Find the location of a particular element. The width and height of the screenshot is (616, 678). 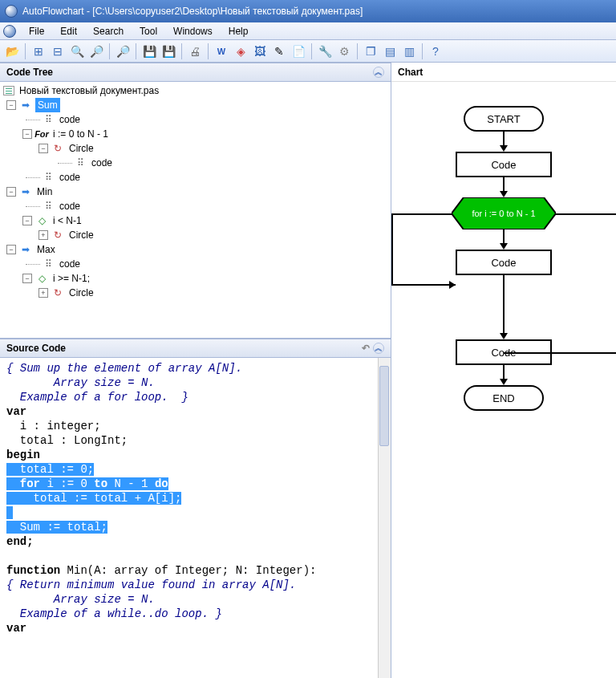

source-line: Sum := total; is located at coordinates (196, 527).